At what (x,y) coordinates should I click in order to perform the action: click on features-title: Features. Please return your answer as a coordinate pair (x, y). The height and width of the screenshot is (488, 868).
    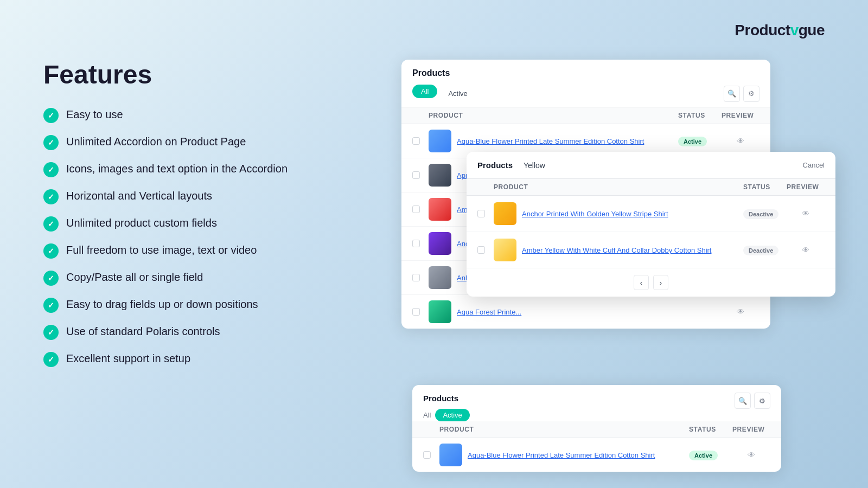
    Looking at the image, I should click on (184, 75).